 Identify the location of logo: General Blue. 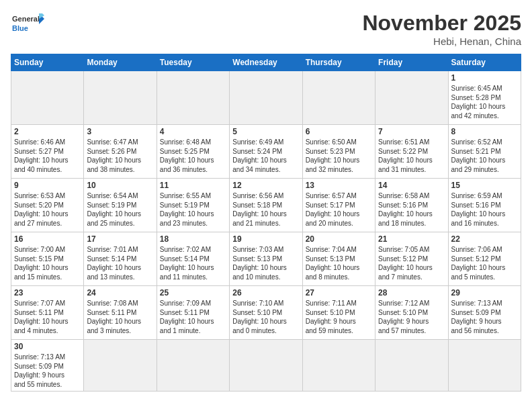
(28, 25).